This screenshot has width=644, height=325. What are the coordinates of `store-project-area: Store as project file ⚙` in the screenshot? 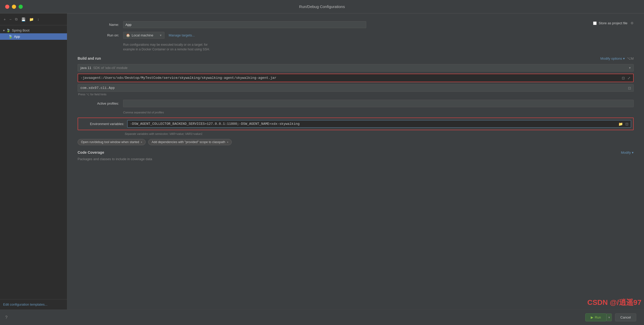 It's located at (613, 23).